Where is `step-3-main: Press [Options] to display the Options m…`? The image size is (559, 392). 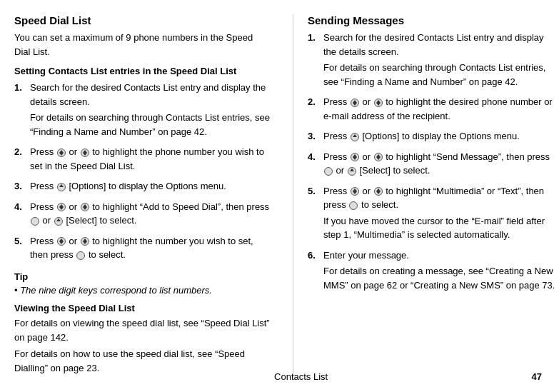 step-3-main: Press [Options] to display the Options m… is located at coordinates (151, 186).